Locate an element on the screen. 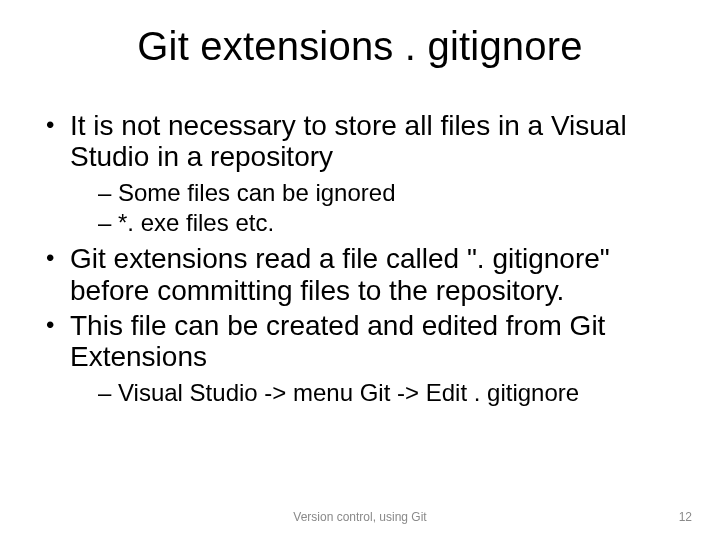  sub-bullet-item: *. exe files etc. is located at coordinates (389, 223).